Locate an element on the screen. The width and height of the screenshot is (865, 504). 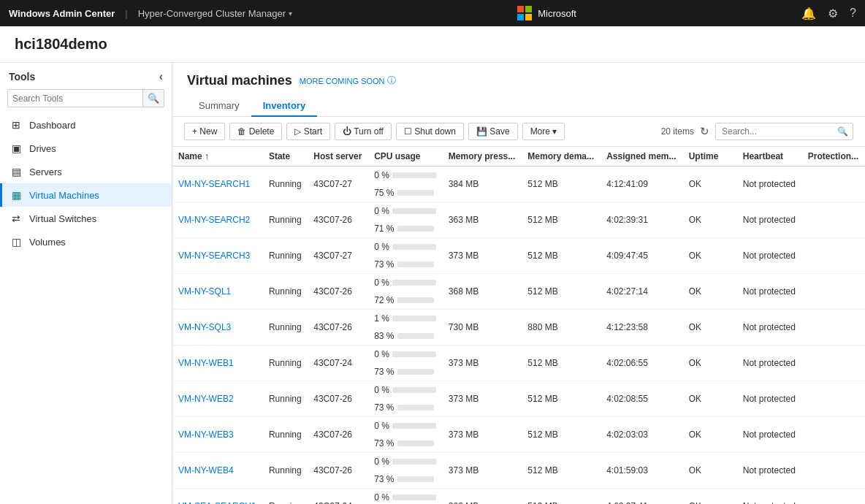
vm-name-link: VM-SEA-SEARCH1 is located at coordinates (218, 503).